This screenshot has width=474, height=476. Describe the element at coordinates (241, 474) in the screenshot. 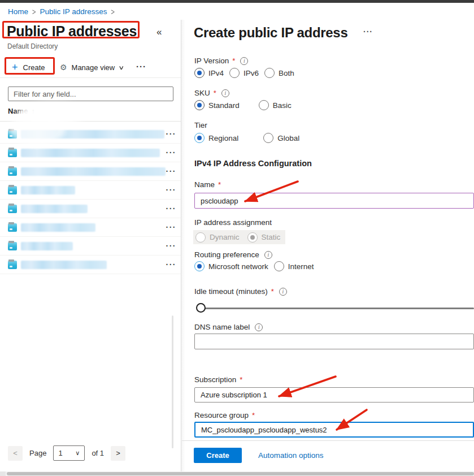

I see `scrollbar-thumb` at that location.